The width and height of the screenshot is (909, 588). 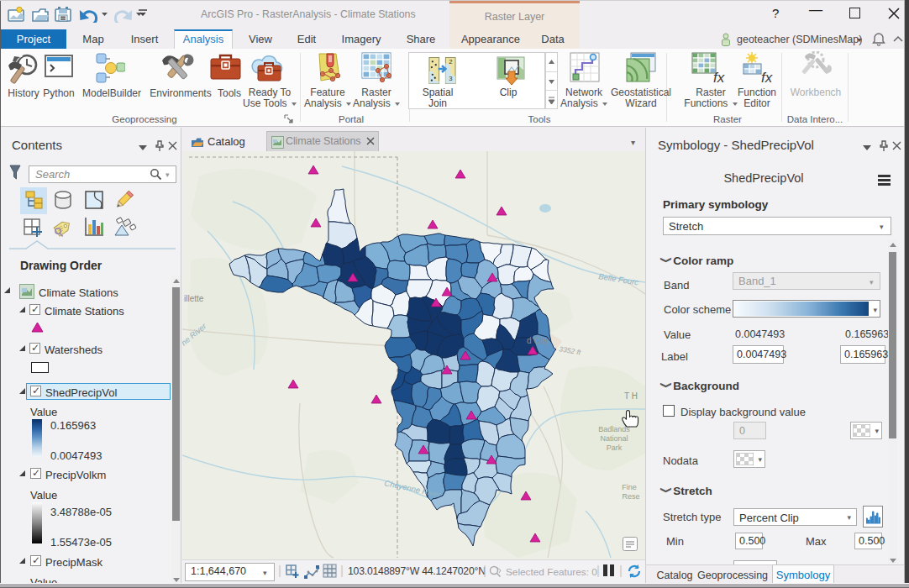 What do you see at coordinates (194, 299) in the screenshot?
I see `svg-text: illette` at bounding box center [194, 299].